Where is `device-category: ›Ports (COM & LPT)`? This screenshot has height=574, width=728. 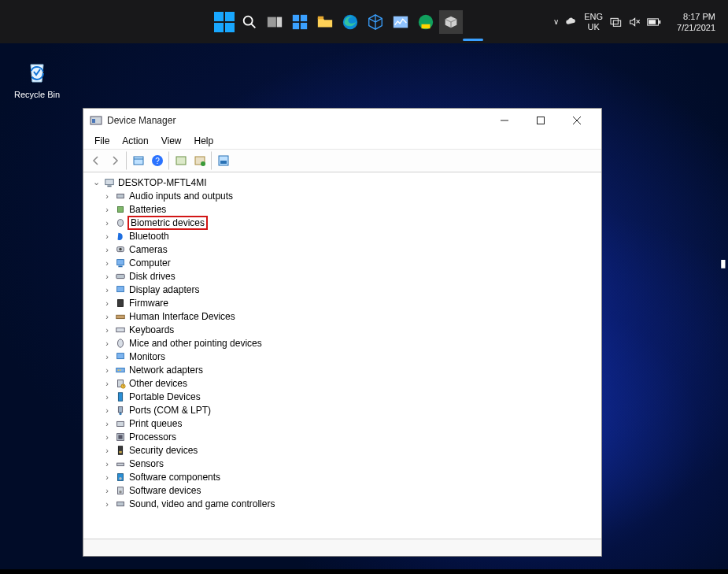 device-category: ›Ports (COM & LPT) is located at coordinates (351, 409).